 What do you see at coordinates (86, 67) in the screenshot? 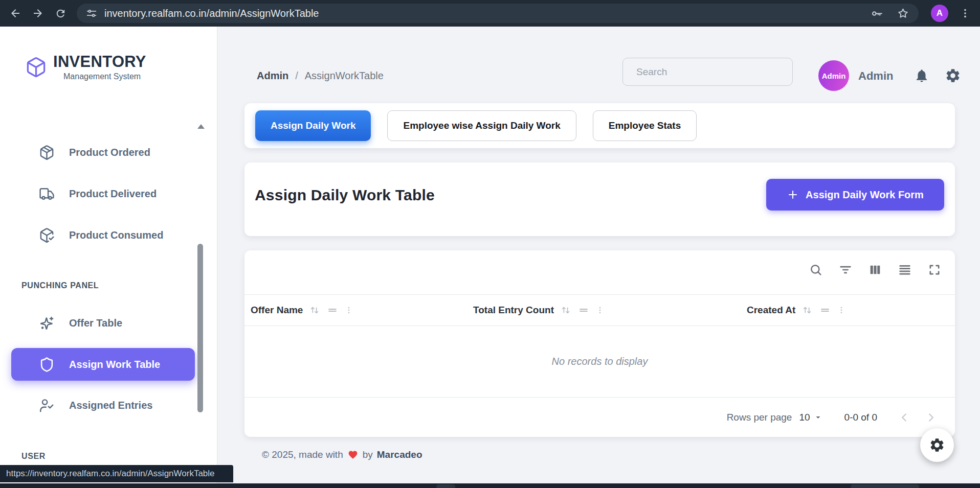
I see `app-logo: INVENTORY Management System` at bounding box center [86, 67].